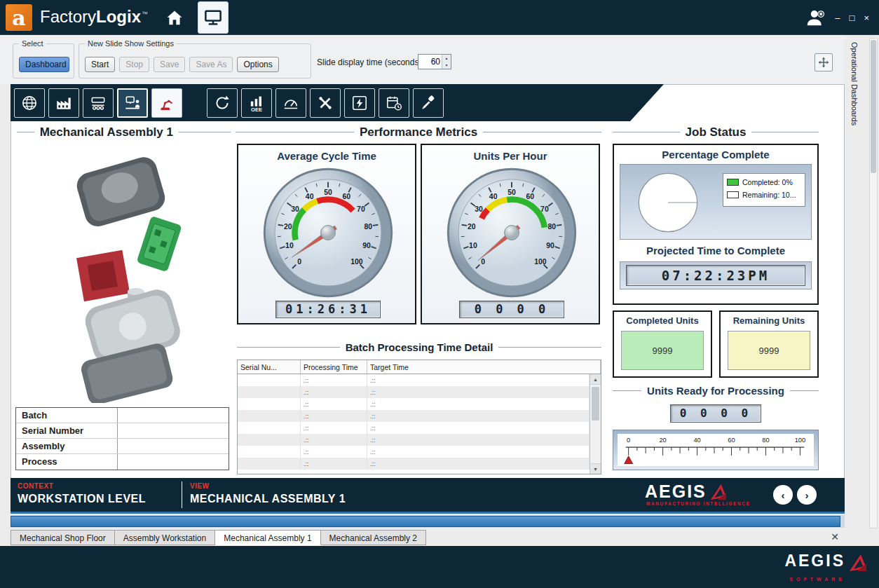  I want to click on column-header-serial: Serial Nu..., so click(269, 367).